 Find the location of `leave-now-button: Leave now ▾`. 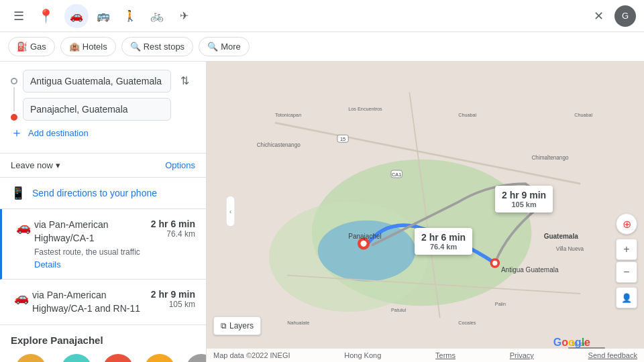

leave-now-button: Leave now ▾ is located at coordinates (36, 165).